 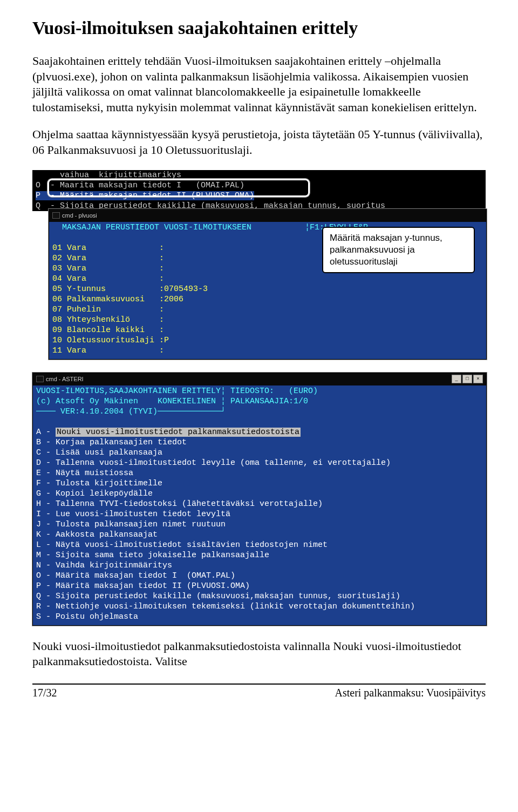 I want to click on window-title: cmd - plvuosi, so click(x=80, y=216).